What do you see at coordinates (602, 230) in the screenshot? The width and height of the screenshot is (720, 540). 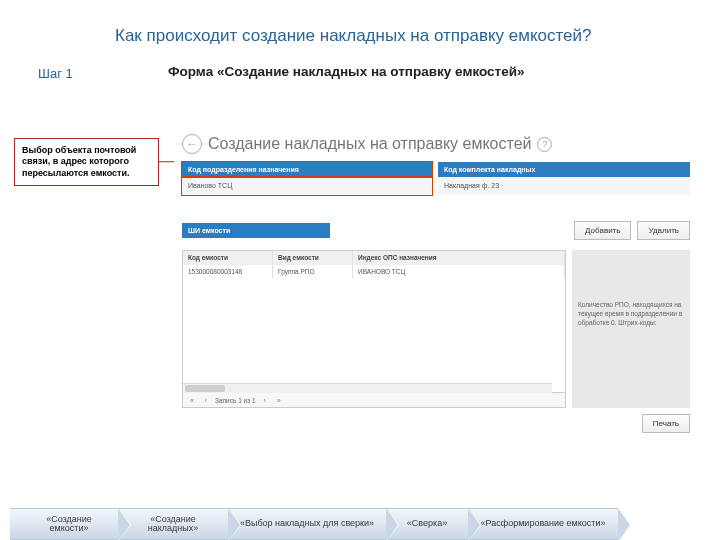 I see `add-button: Добавить` at bounding box center [602, 230].